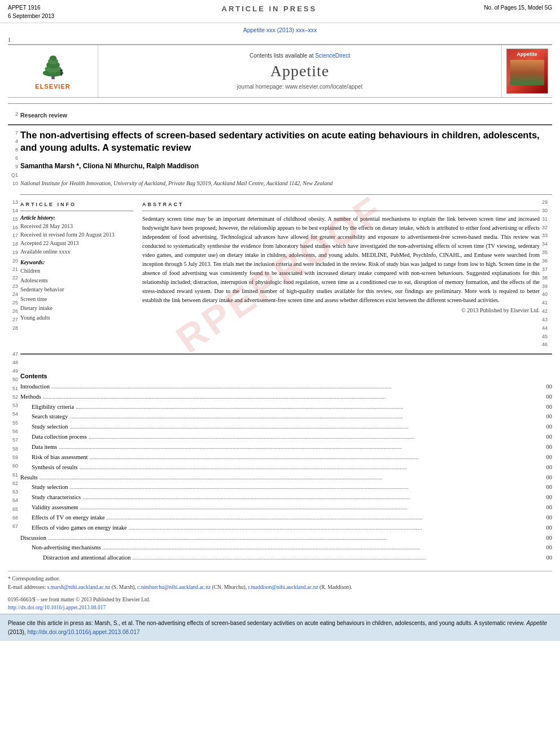 The image size is (560, 747). What do you see at coordinates (341, 274) in the screenshot?
I see `abstract-col: ABSTRACT Sedentary screen time may be an…` at bounding box center [341, 274].